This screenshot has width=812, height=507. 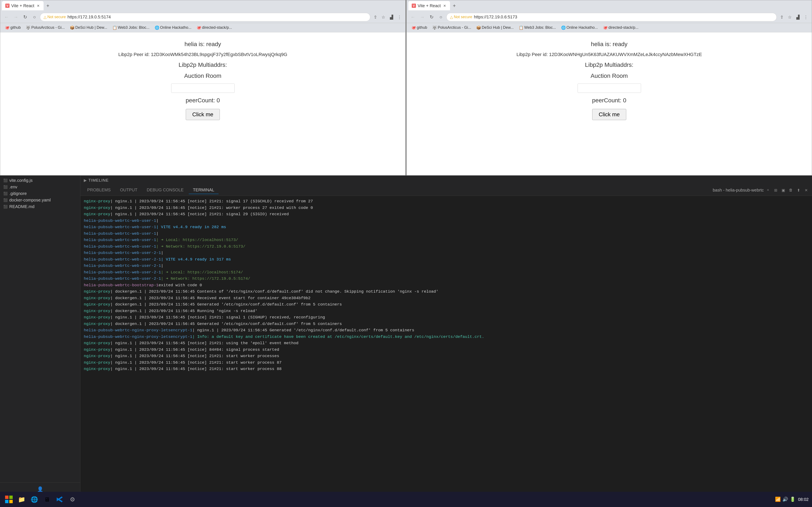 I want to click on vscode-sidebar: ⬛ vite.config.js ⬛ .env ⬛ .gitignore ⬛ d…, so click(x=40, y=341).